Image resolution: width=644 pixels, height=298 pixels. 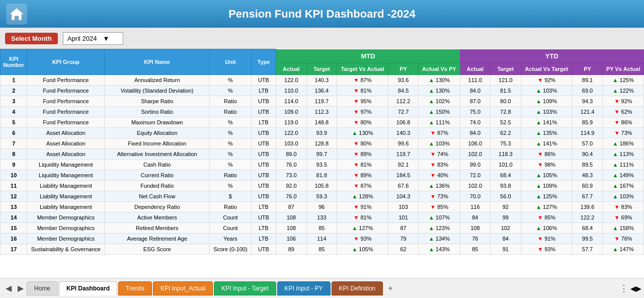 What do you see at coordinates (88, 288) in the screenshot?
I see `tab-kpi-dashboard: KPI Dashboard` at bounding box center [88, 288].